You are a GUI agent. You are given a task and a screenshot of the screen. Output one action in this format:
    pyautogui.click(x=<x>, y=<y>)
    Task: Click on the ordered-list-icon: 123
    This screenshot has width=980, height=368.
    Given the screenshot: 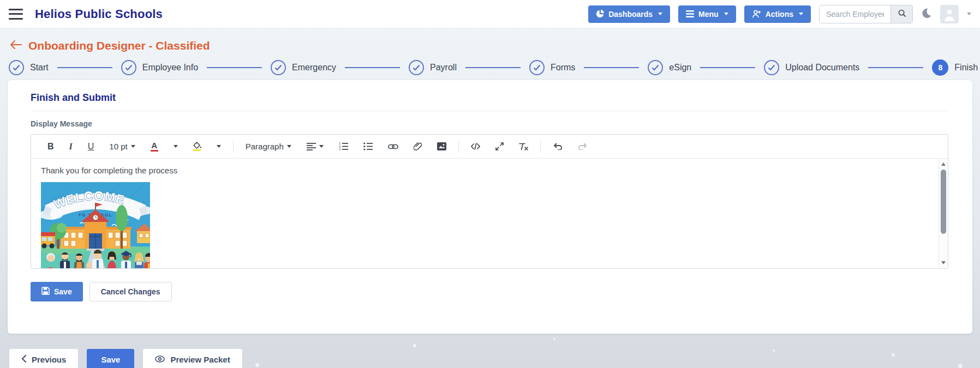 What is the action you would take?
    pyautogui.click(x=344, y=146)
    